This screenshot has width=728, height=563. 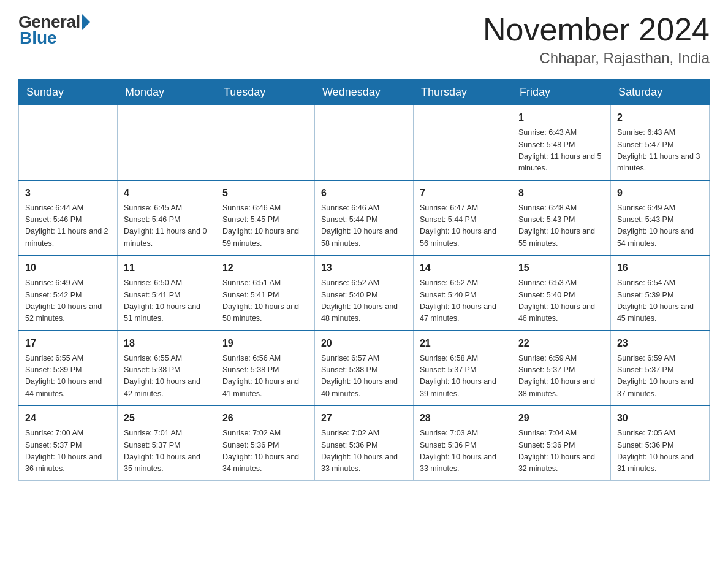 What do you see at coordinates (660, 451) in the screenshot?
I see `day-info: Sunrise: 7:05 AMSunset: 5:36 PMDaylight:…` at bounding box center [660, 451].